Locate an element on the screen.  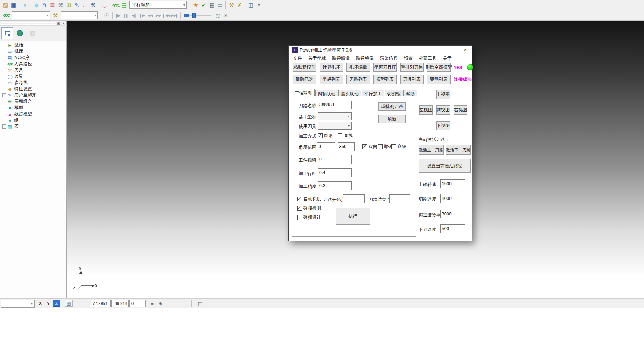
strategy-combobox: 平行精加工 ▾ is located at coordinates (158, 5).